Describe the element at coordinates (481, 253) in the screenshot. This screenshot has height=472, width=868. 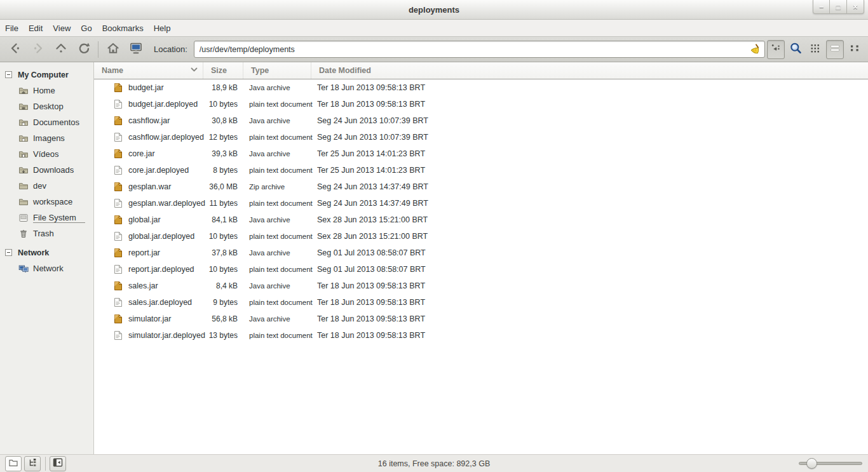
I see `file-row-report-jar: report.jar 37,8 kB Java archive Seg 01 J…` at that location.